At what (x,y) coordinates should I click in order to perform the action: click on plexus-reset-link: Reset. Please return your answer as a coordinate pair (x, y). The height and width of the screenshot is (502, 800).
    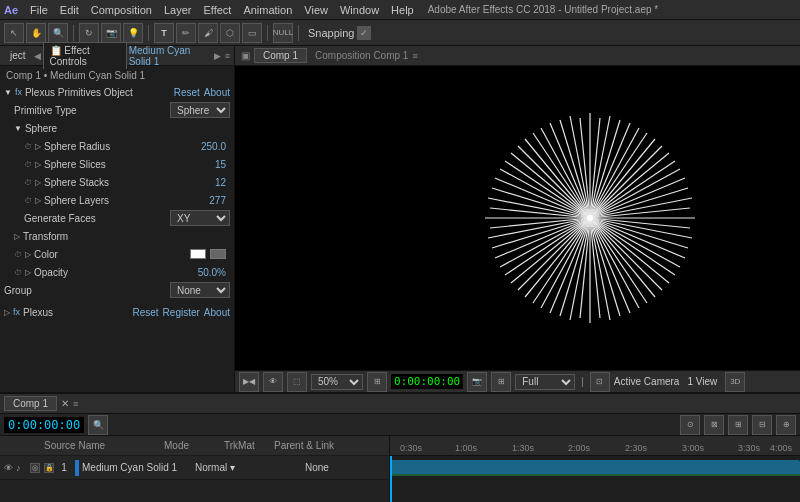
    Looking at the image, I should click on (145, 312).